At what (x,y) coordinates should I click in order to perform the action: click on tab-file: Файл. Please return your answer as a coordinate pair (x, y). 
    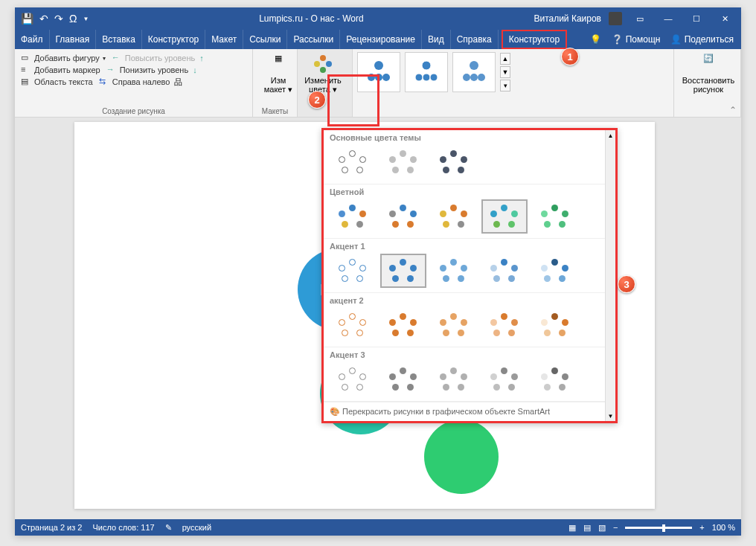
    Looking at the image, I should click on (33, 39).